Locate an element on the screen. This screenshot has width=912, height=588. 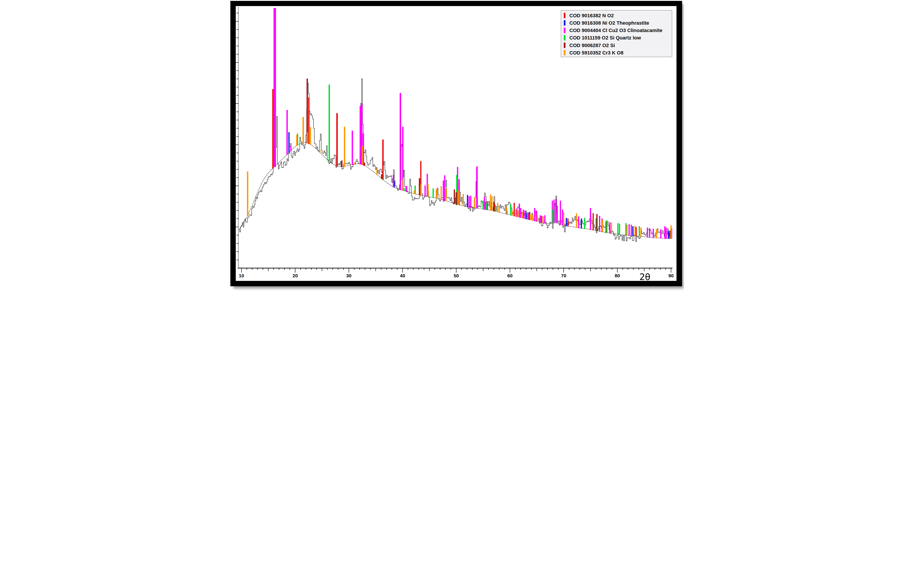
legend-item-o2si: COD 9006287 O2 Si is located at coordinates (589, 45).